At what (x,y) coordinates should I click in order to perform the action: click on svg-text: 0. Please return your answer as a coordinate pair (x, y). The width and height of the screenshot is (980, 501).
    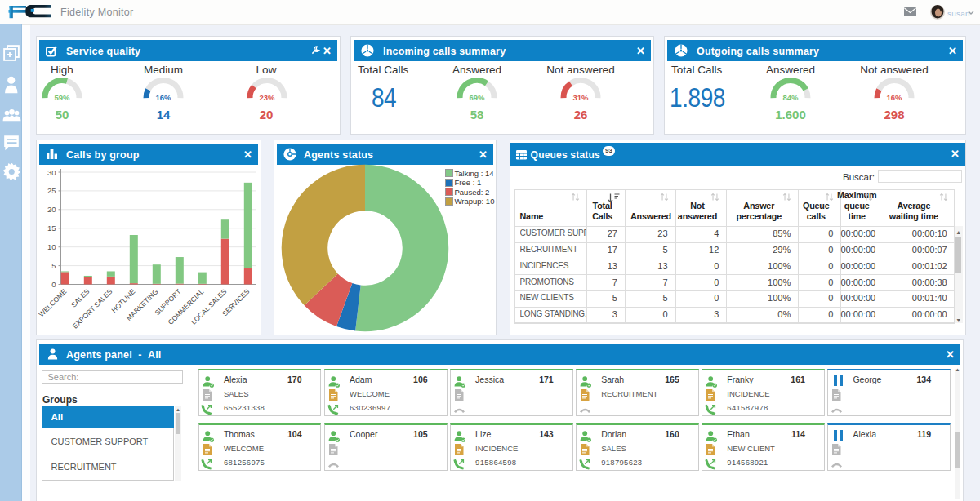
    Looking at the image, I should click on (54, 284).